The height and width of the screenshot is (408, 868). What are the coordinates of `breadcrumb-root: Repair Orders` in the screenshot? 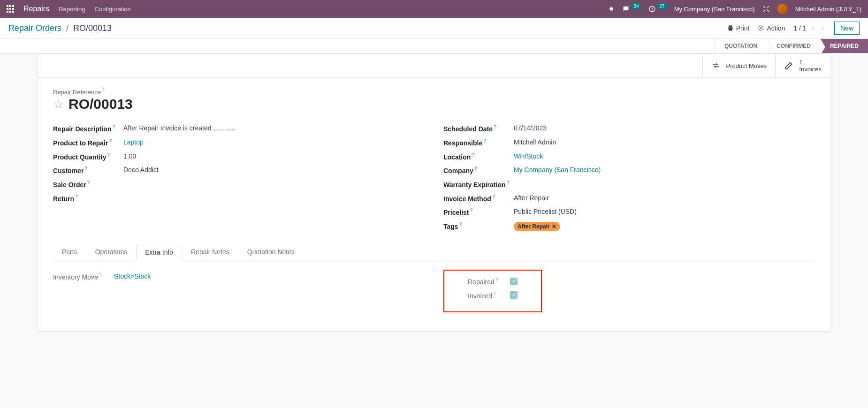 It's located at (35, 28).